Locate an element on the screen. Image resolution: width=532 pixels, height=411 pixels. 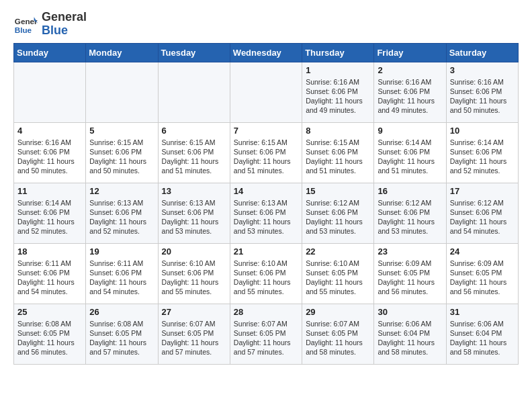
calendar-header-row: SundayMondayTuesdayWednesdayThursdayFrid… is located at coordinates (266, 52).